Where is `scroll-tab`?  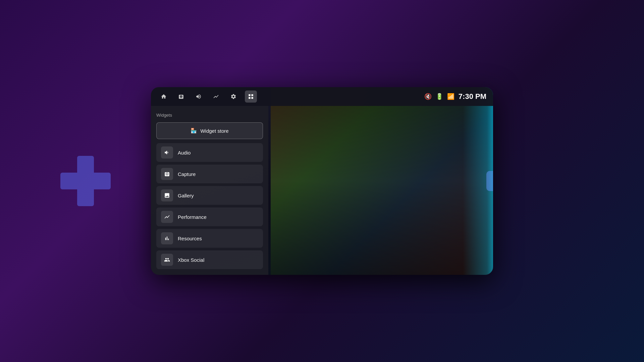 scroll-tab is located at coordinates (490, 181).